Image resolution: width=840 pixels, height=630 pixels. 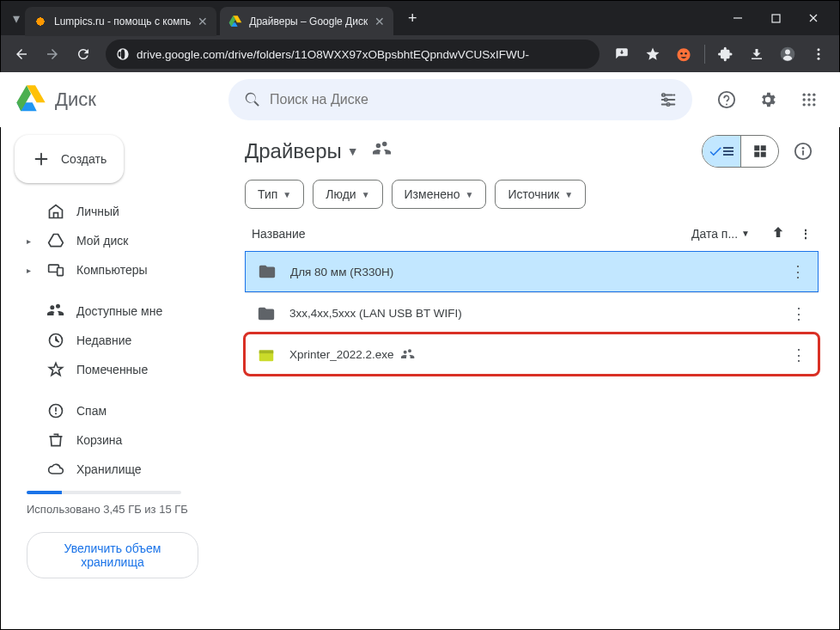 What do you see at coordinates (31, 100) in the screenshot?
I see `drive-logo-icon` at bounding box center [31, 100].